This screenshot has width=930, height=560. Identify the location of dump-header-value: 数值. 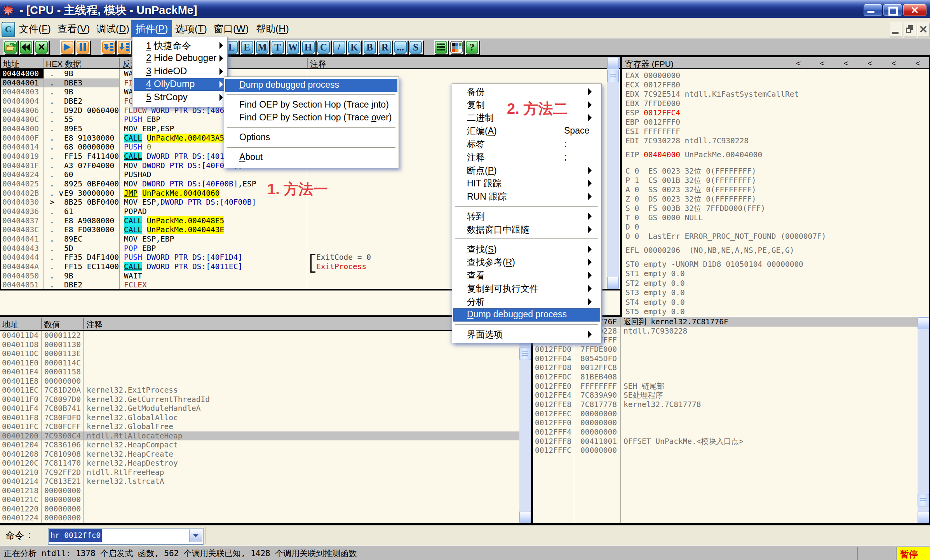
(52, 325).